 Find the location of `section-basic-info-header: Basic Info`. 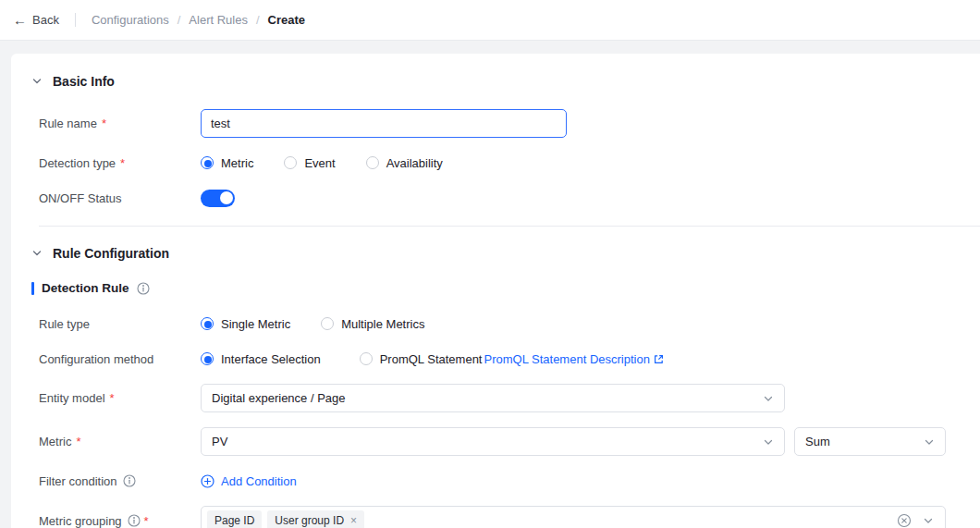

section-basic-info-header: Basic Info is located at coordinates (506, 81).